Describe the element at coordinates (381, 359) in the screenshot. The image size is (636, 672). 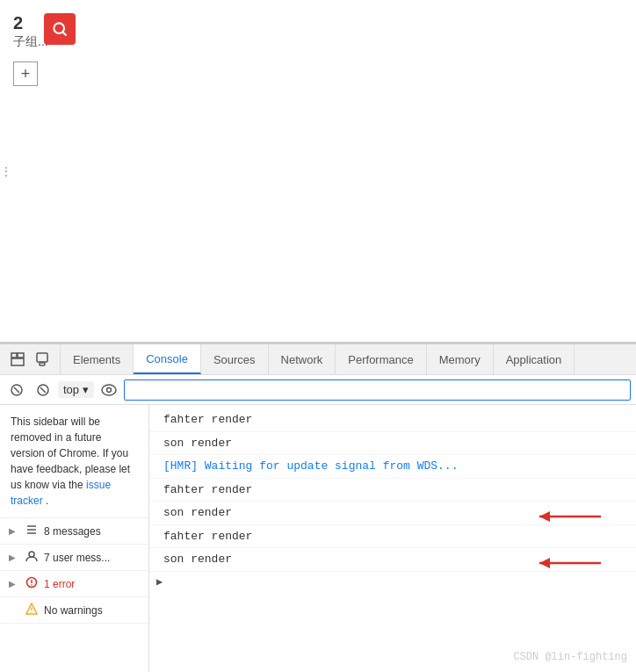
I see `tab-performance: Performance` at that location.